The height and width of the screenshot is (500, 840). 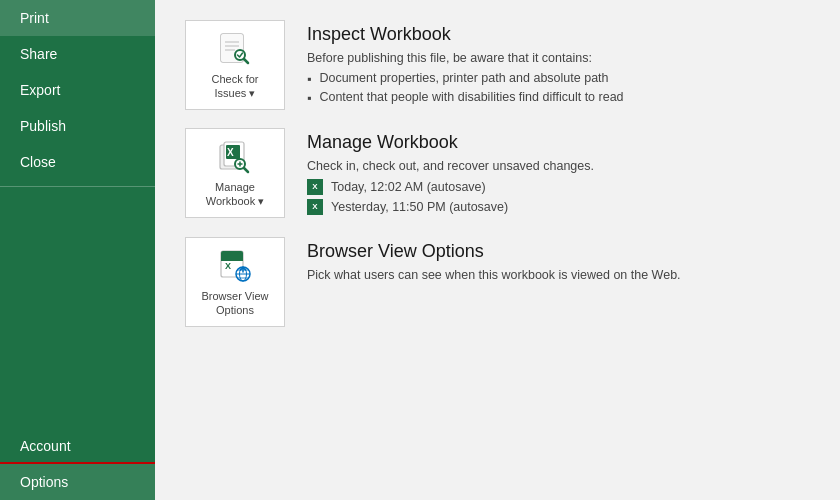 What do you see at coordinates (558, 64) in the screenshot?
I see `inspect-workbook-text: Inspect Workbook Before publishing this …` at bounding box center [558, 64].